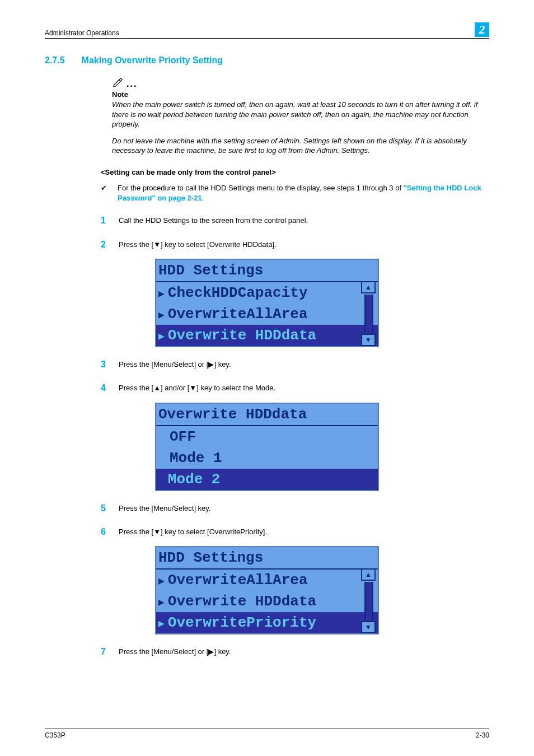  I want to click on step-number: 7, so click(105, 652).